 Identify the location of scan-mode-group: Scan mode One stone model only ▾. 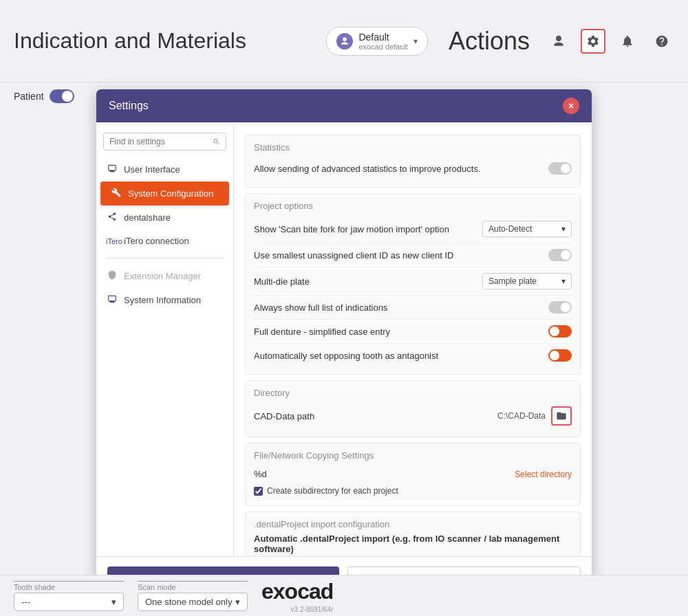
(193, 596).